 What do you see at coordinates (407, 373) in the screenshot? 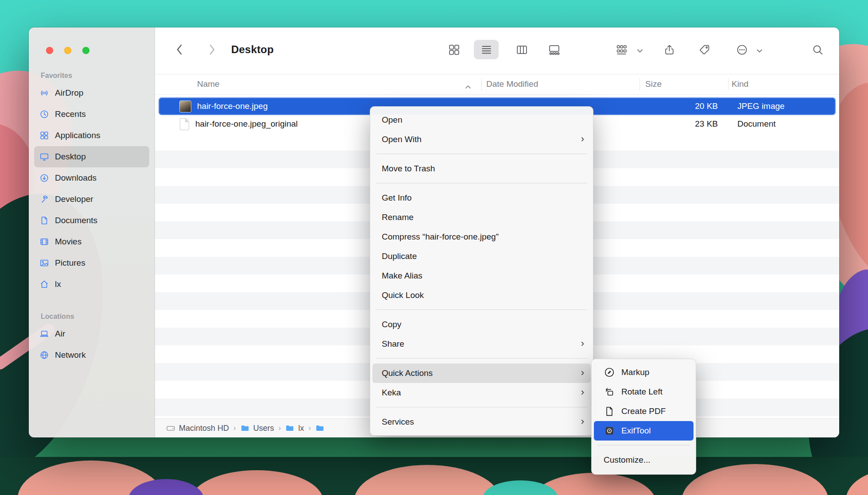
I see `menu-item-label: Quick Actions` at bounding box center [407, 373].